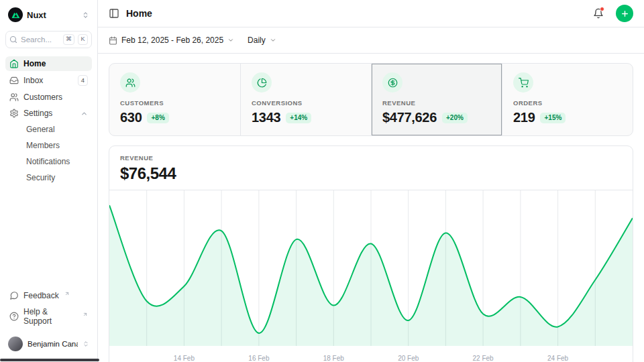 The width and height of the screenshot is (644, 362). Describe the element at coordinates (262, 40) in the screenshot. I see `granularity-select: Daily` at that location.